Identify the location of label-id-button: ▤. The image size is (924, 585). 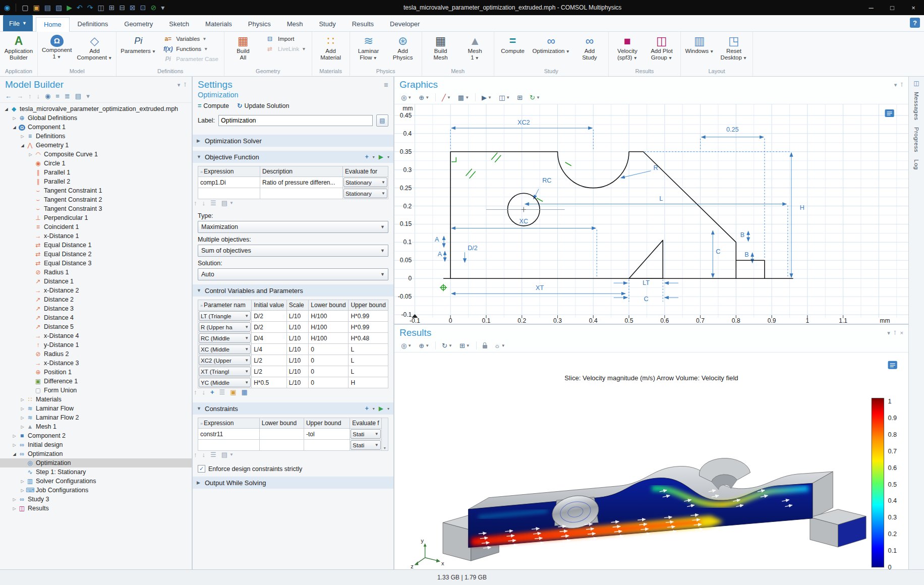
(382, 121).